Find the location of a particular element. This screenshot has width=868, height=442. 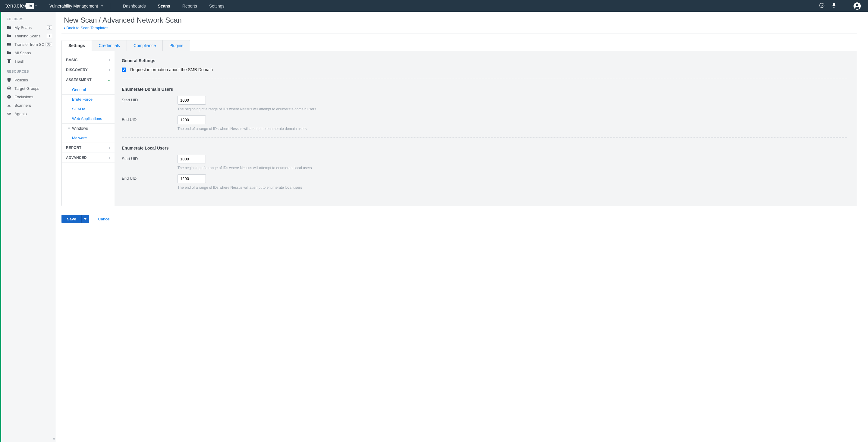

sidebar-item-trash: Trash is located at coordinates (28, 61).